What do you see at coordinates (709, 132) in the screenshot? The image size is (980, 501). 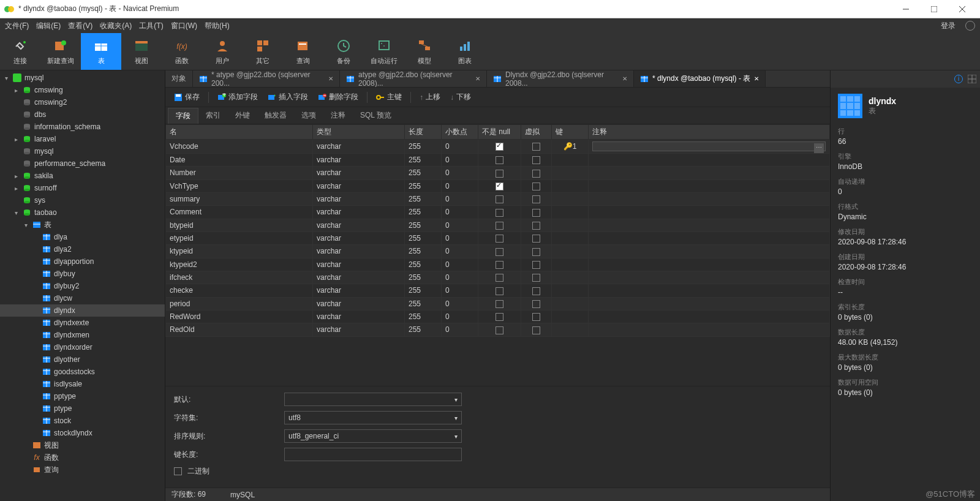 I see `column-header: 注释` at bounding box center [709, 132].